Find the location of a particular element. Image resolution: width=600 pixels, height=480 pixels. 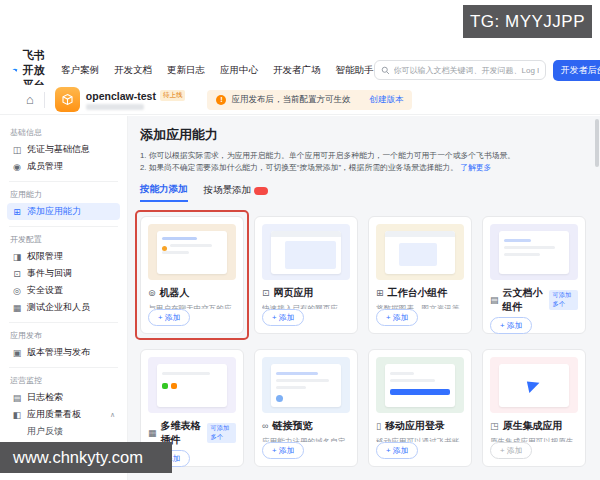

global-search is located at coordinates (460, 70).